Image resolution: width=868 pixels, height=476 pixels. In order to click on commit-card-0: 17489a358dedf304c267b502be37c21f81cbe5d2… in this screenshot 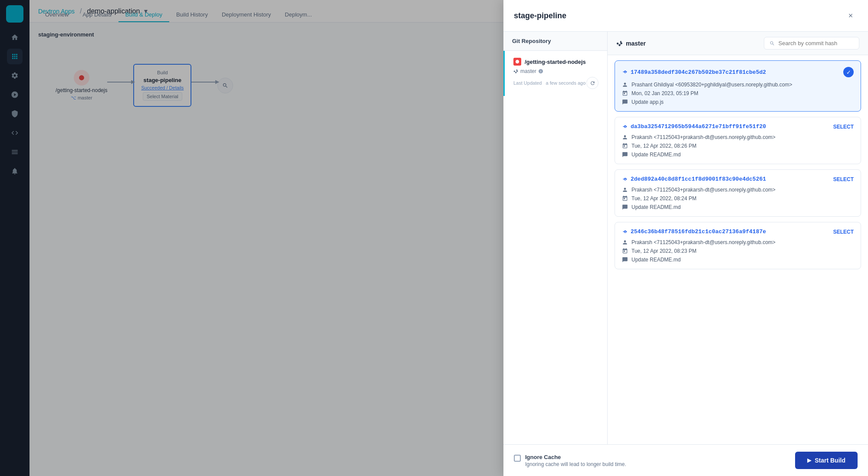, I will do `click(738, 86)`.